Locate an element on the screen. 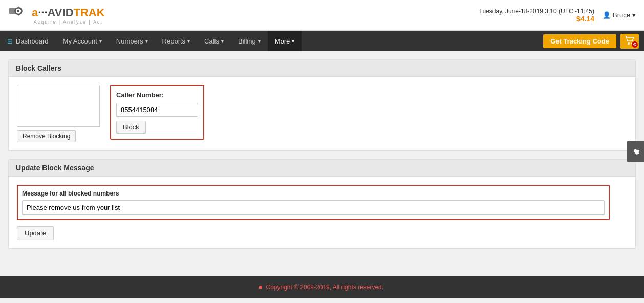 The width and height of the screenshot is (644, 303). username-label: Bruce is located at coordinates (621, 15).